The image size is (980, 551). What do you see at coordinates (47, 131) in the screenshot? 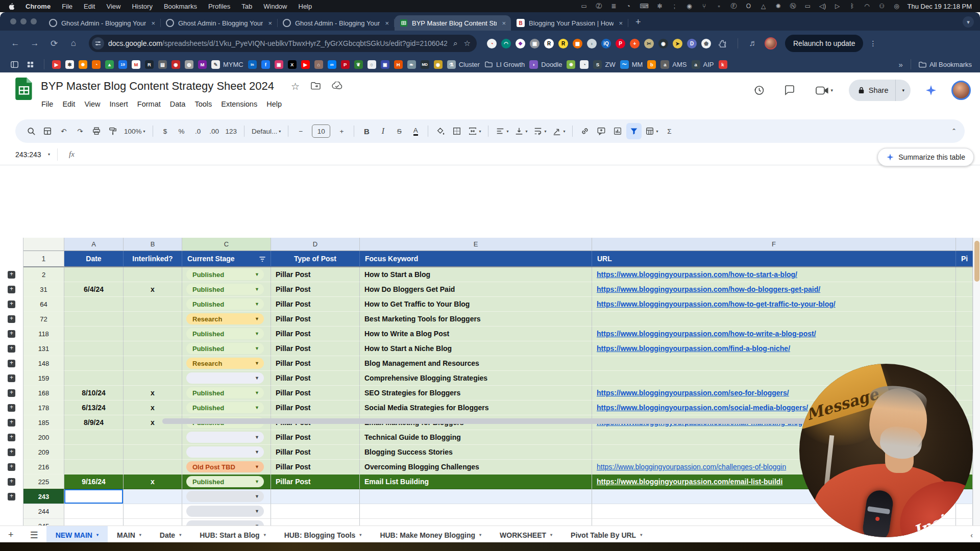
I see `sheets-grid-icon` at bounding box center [47, 131].